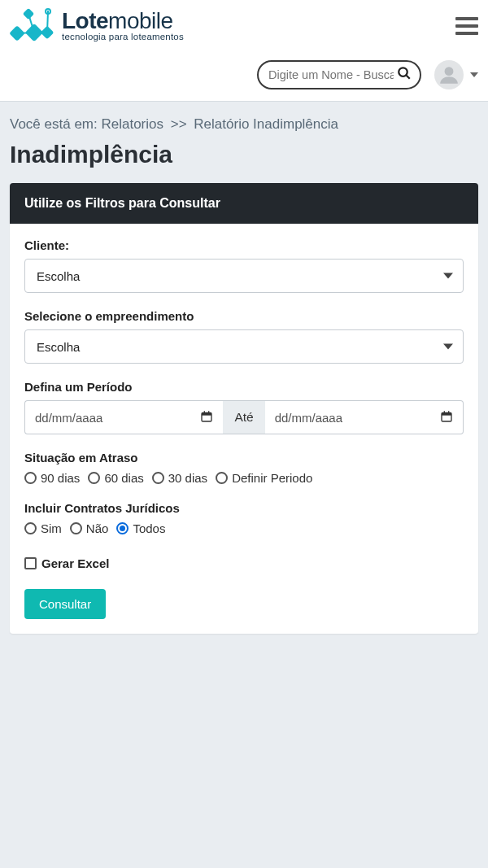  I want to click on breadcrumb-sep: >>, so click(179, 124).